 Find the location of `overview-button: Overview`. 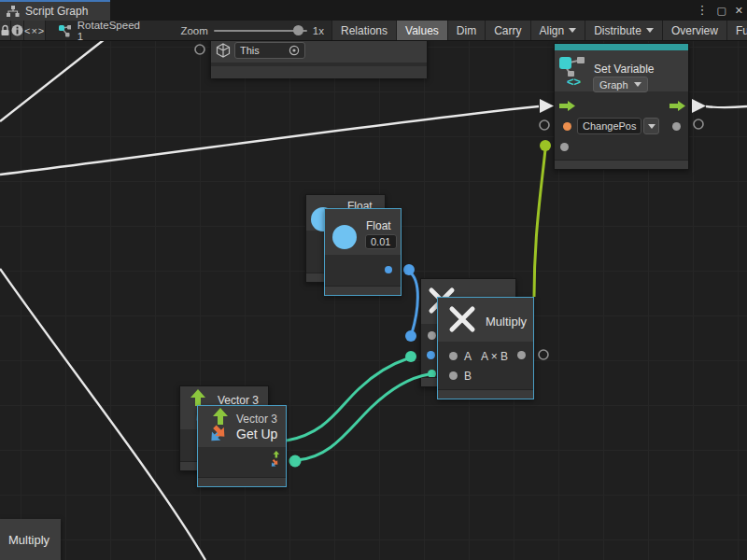

overview-button: Overview is located at coordinates (695, 30).